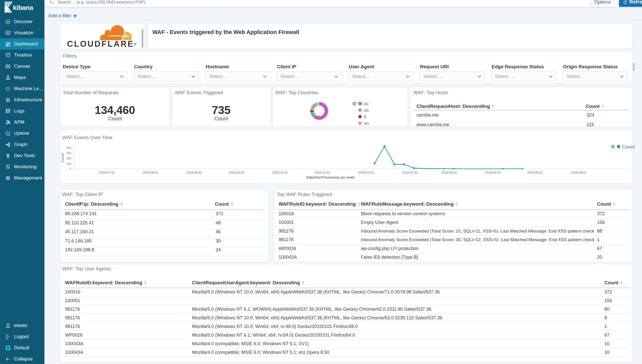 This screenshot has width=642, height=364. I want to click on svg-text: 2019-04-01, so click(493, 173).